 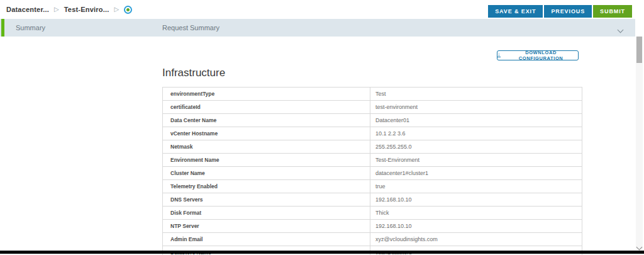 What do you see at coordinates (476, 160) in the screenshot?
I see `row-value: Test-Environment` at bounding box center [476, 160].